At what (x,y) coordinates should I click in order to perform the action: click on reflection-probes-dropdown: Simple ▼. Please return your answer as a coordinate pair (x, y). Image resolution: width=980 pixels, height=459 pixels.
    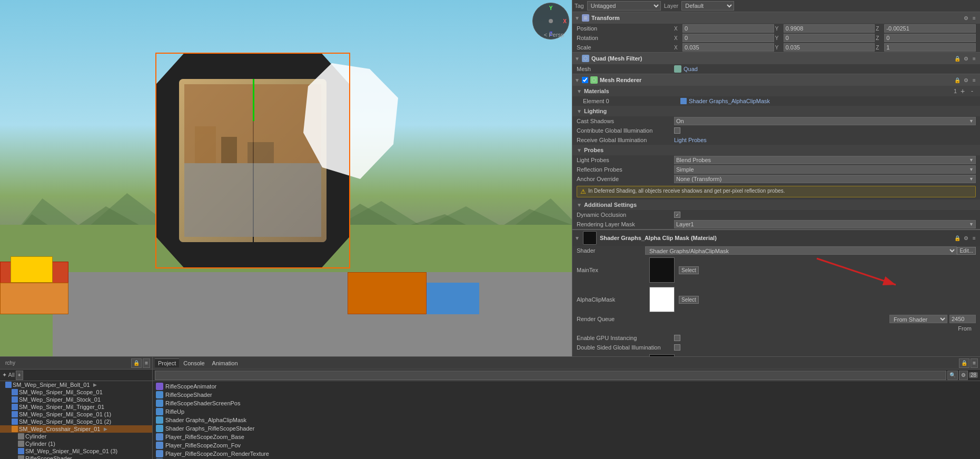
    Looking at the image, I should click on (825, 169).